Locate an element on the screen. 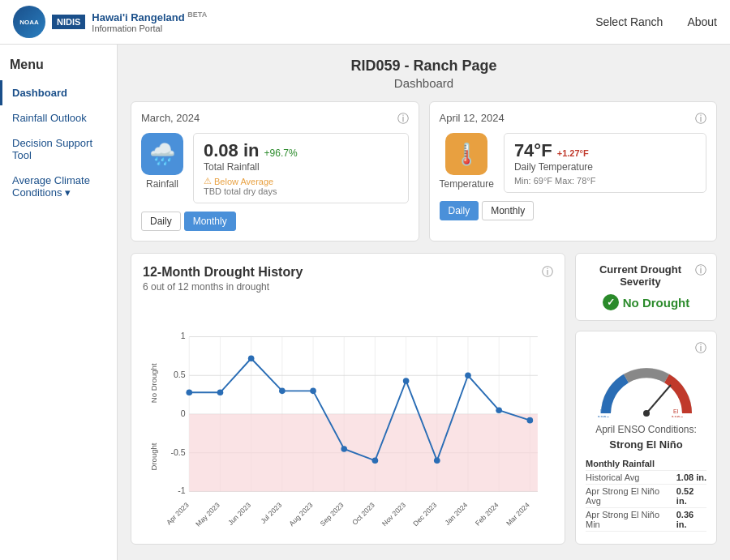 The image size is (730, 560). no-drought-label: No Drought is located at coordinates (656, 303).